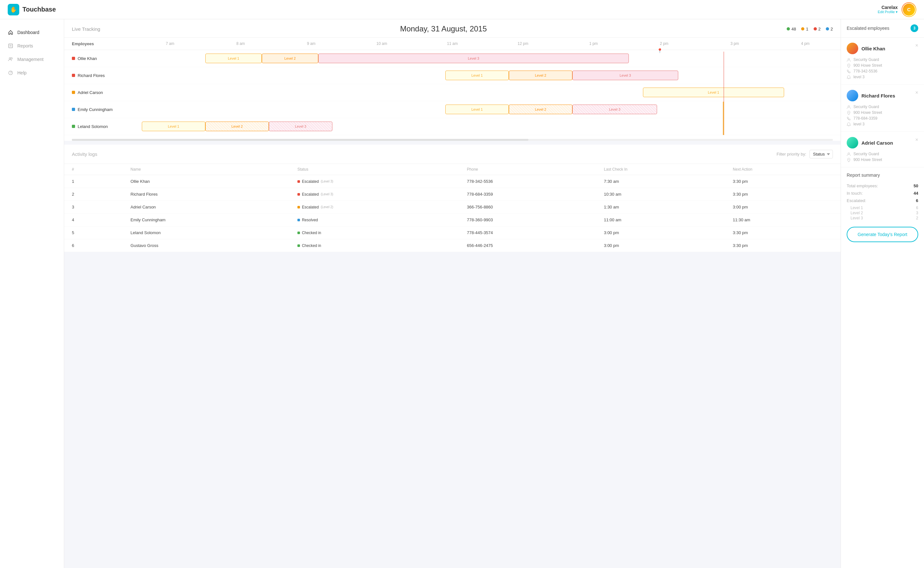  I want to click on cell-num: 3, so click(94, 207).